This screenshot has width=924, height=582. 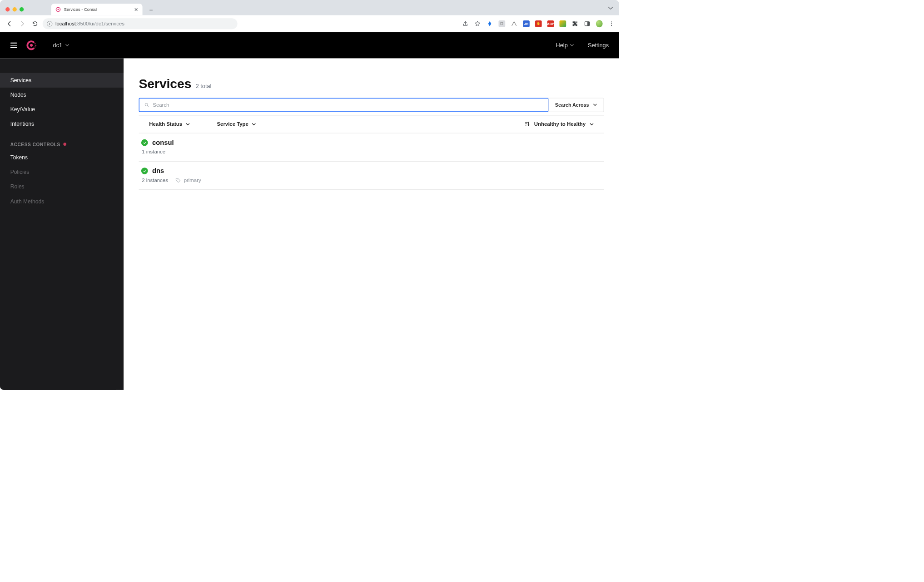 I want to click on browser-actions: ⬚ JH ✋ ABP, so click(x=538, y=24).